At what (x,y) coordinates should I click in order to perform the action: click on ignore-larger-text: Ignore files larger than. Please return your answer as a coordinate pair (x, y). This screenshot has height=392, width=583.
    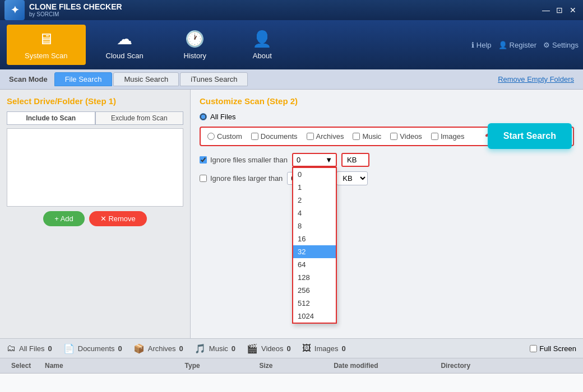
    Looking at the image, I should click on (247, 178).